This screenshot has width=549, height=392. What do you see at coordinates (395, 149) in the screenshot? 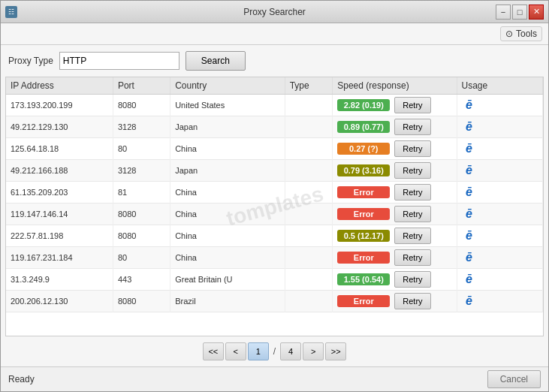
I see `cell-speed: 0.27 (?)Retry` at bounding box center [395, 149].